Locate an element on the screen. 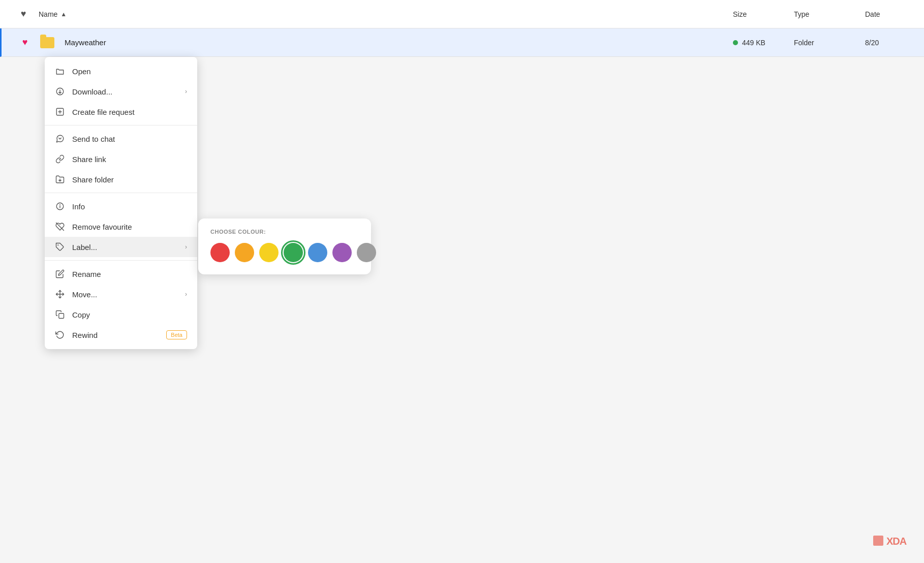  menu-item-copy: Copy is located at coordinates (121, 315).